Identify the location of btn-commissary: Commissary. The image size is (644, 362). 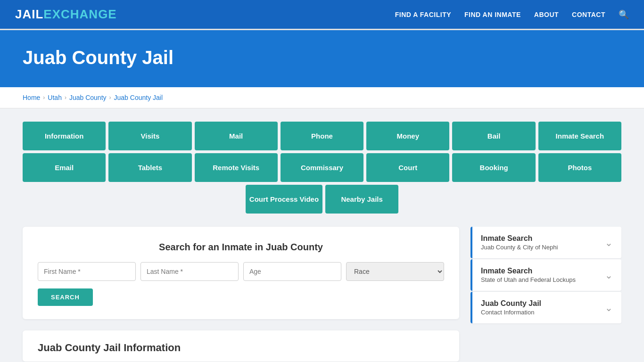
(322, 168).